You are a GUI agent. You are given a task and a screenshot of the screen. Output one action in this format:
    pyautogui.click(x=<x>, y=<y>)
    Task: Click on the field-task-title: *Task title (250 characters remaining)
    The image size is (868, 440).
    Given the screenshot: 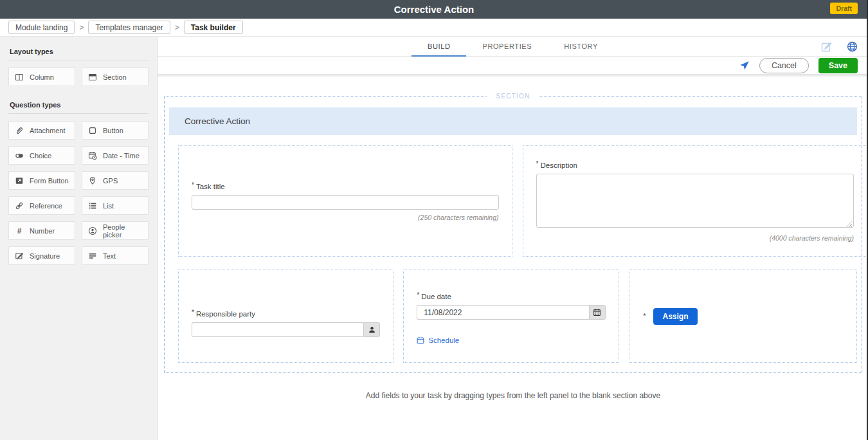 What is the action you would take?
    pyautogui.click(x=345, y=201)
    